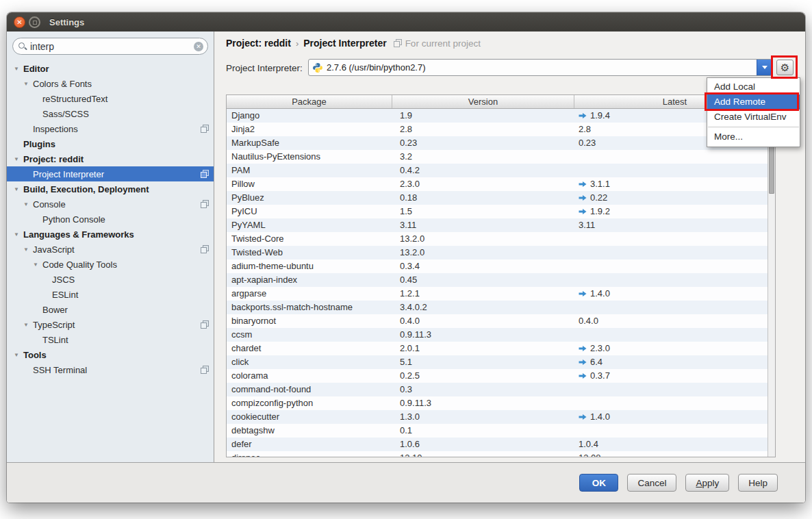 This screenshot has height=519, width=812. Describe the element at coordinates (110, 47) in the screenshot. I see `settings-search-box: ✕` at that location.